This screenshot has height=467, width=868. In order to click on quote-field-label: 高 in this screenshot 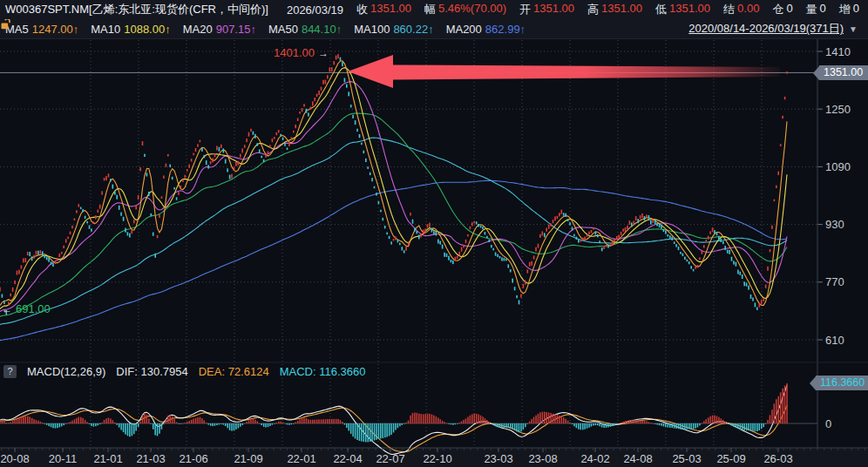, I will do `click(593, 10)`.